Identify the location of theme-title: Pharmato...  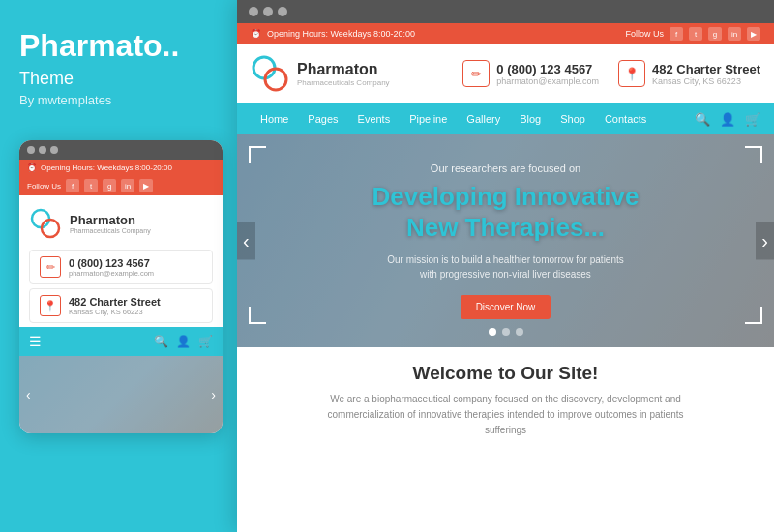
(118, 46).